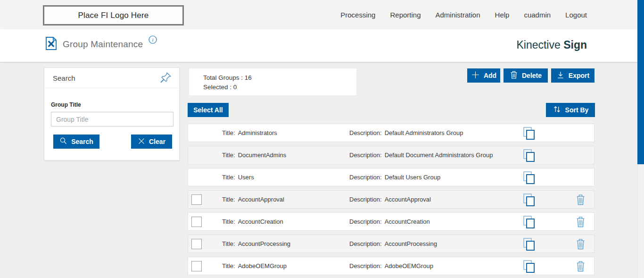 The width and height of the screenshot is (644, 278). I want to click on trash-icon, so click(514, 76).